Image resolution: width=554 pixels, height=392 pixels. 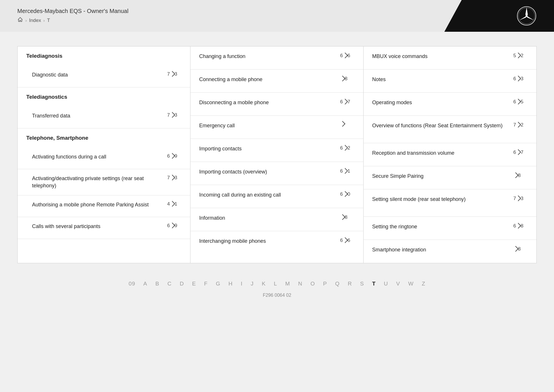 I want to click on item-label: Overview of functions (Rear Seat Enterta…, so click(x=441, y=126).